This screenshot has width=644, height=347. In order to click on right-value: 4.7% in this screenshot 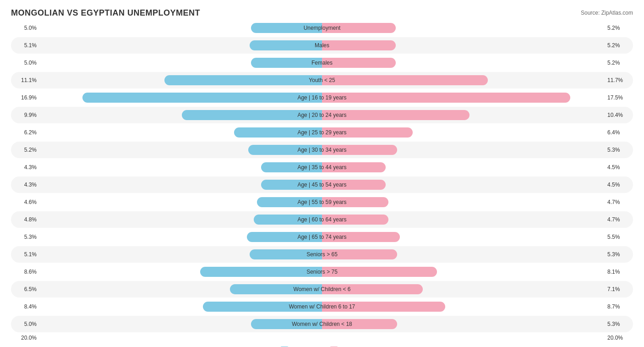, I will do `click(619, 220)`.